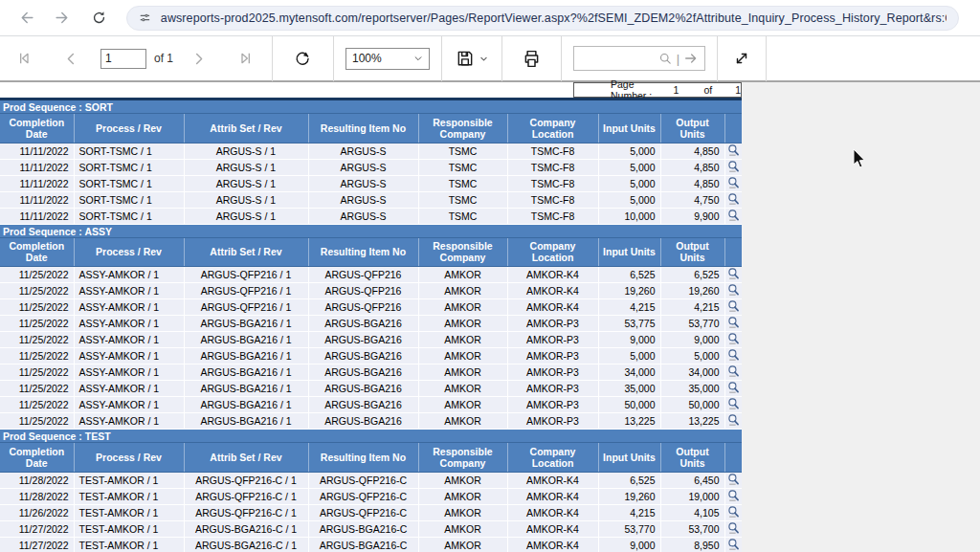 This screenshot has width=980, height=552. I want to click on first-page-button, so click(24, 58).